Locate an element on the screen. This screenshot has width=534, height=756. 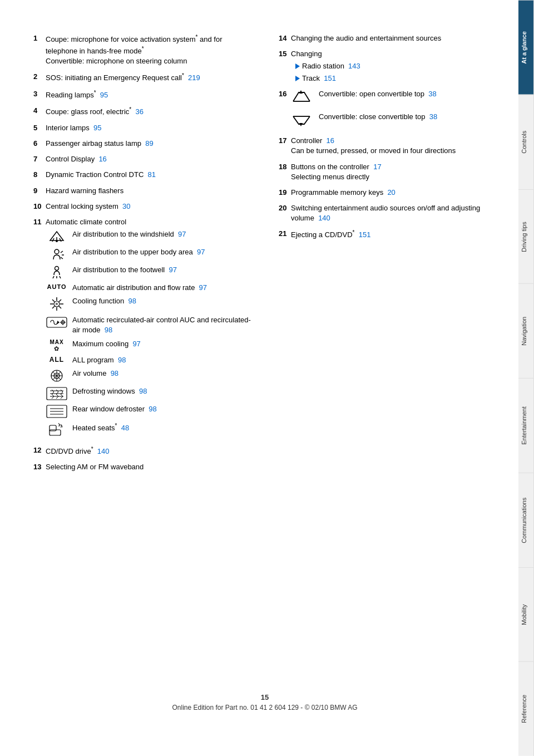
sidebar-item-reference: Reference is located at coordinates (526, 709).